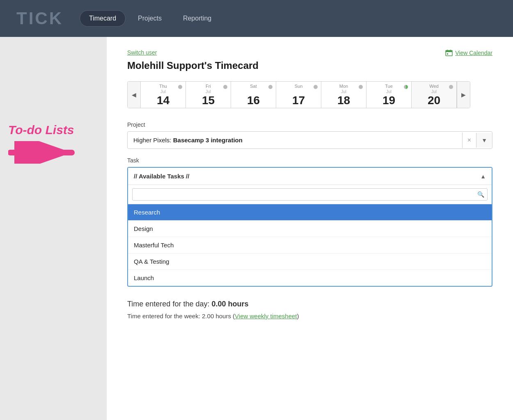 The width and height of the screenshot is (513, 420). I want to click on date-day-tue: Tue, so click(389, 86).